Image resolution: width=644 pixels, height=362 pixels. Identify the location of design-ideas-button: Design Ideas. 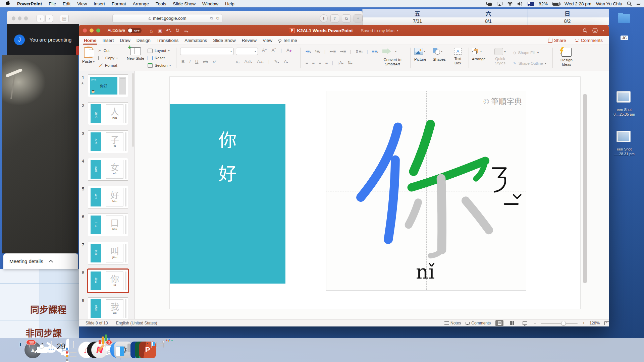
(567, 57).